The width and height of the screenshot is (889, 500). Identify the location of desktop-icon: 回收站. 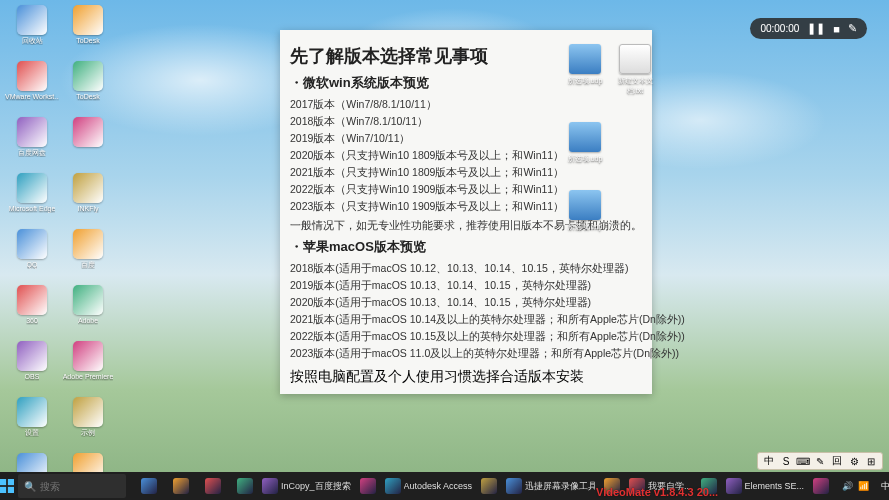
(32, 32).